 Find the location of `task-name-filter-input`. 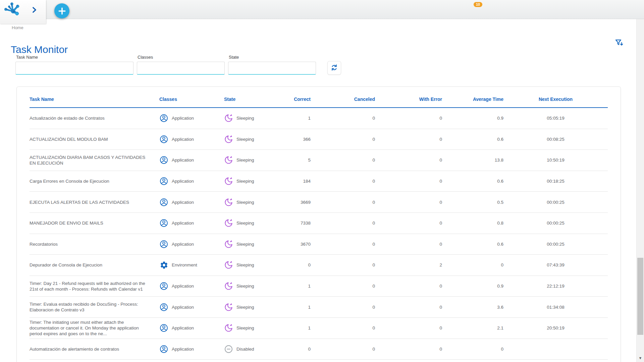

task-name-filter-input is located at coordinates (74, 68).